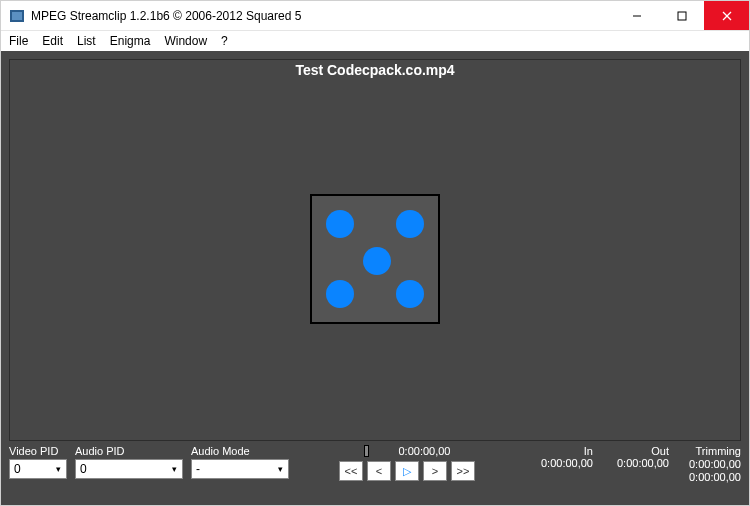  What do you see at coordinates (715, 478) in the screenshot?
I see `trimming-value2: 0:00:00,00` at bounding box center [715, 478].